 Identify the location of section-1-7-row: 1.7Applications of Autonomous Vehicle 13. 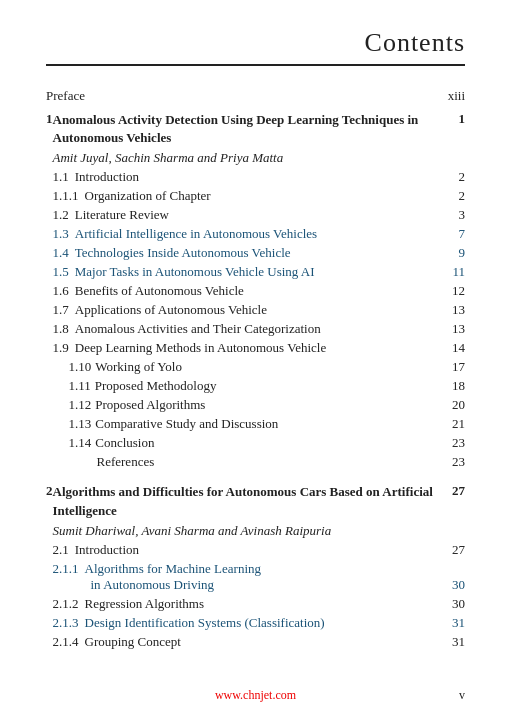
(256, 310).